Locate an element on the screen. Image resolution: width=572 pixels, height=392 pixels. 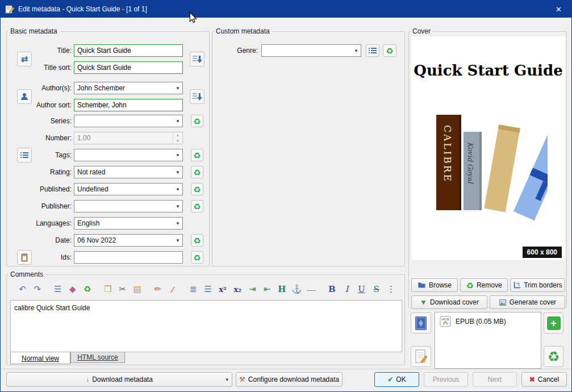
date-combo: 06 Nov 2022 ▾ is located at coordinates (128, 240).